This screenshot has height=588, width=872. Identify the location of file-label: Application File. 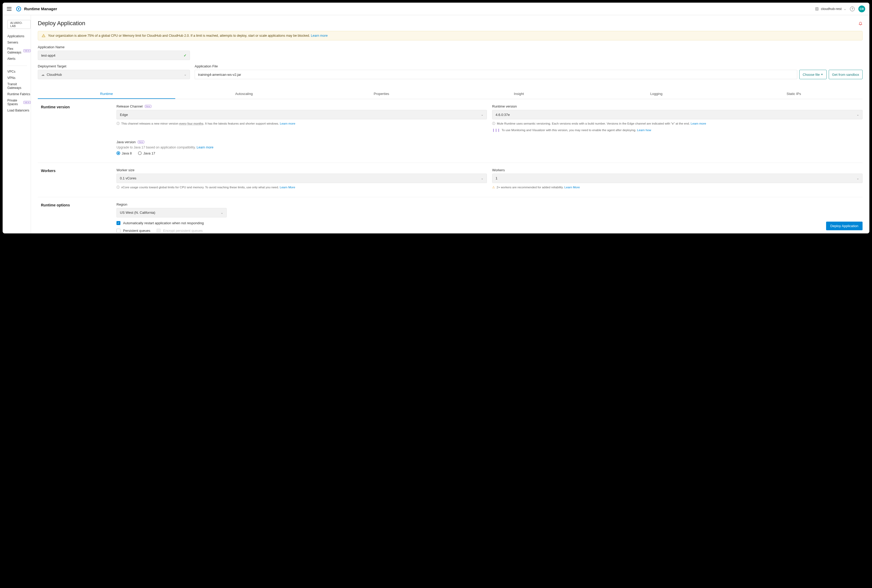
(529, 66).